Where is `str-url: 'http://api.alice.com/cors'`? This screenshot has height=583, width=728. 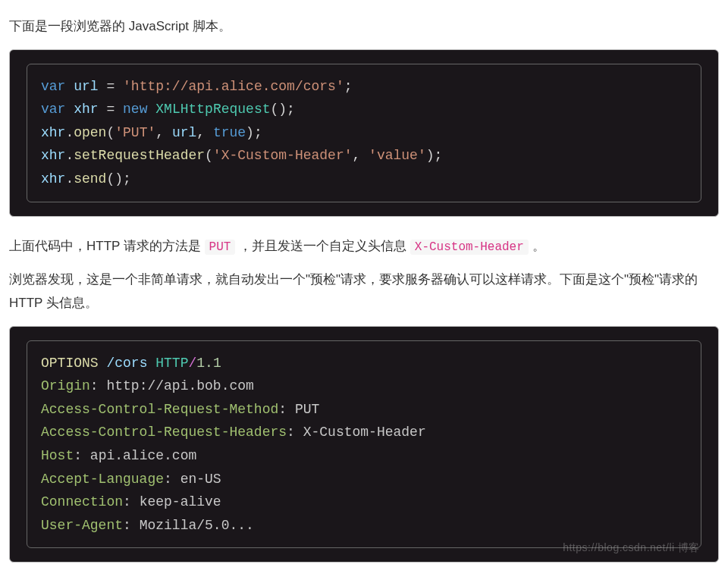
str-url: 'http://api.alice.com/cors' is located at coordinates (234, 86).